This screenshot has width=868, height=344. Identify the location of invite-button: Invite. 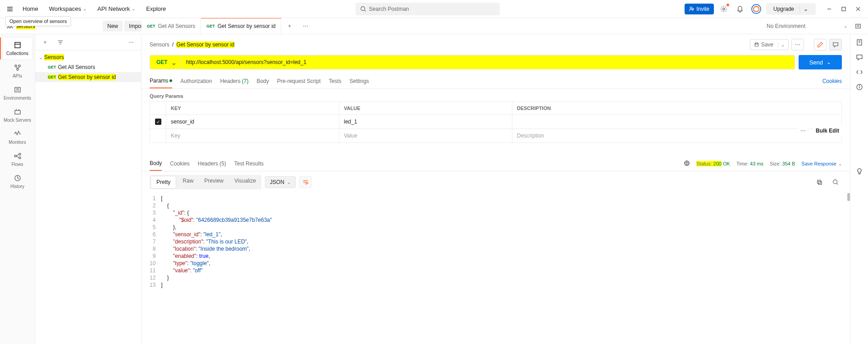
(699, 9).